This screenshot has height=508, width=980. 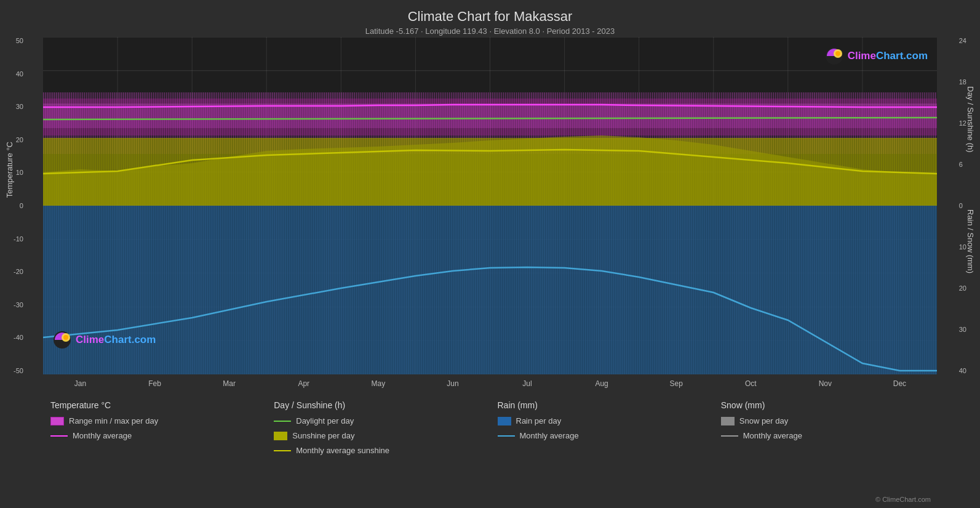 I want to click on logo-bottom-left: ClimeChart.com, so click(x=104, y=340).